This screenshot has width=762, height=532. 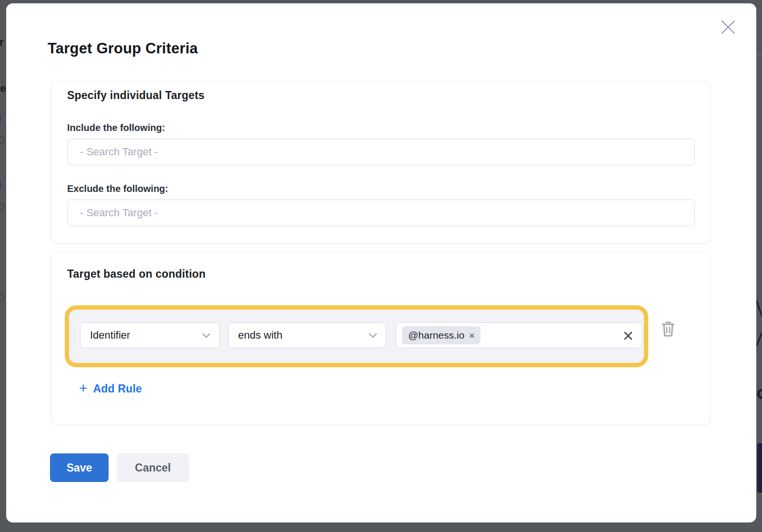 What do you see at coordinates (759, 331) in the screenshot?
I see `background-chart-fragment` at bounding box center [759, 331].